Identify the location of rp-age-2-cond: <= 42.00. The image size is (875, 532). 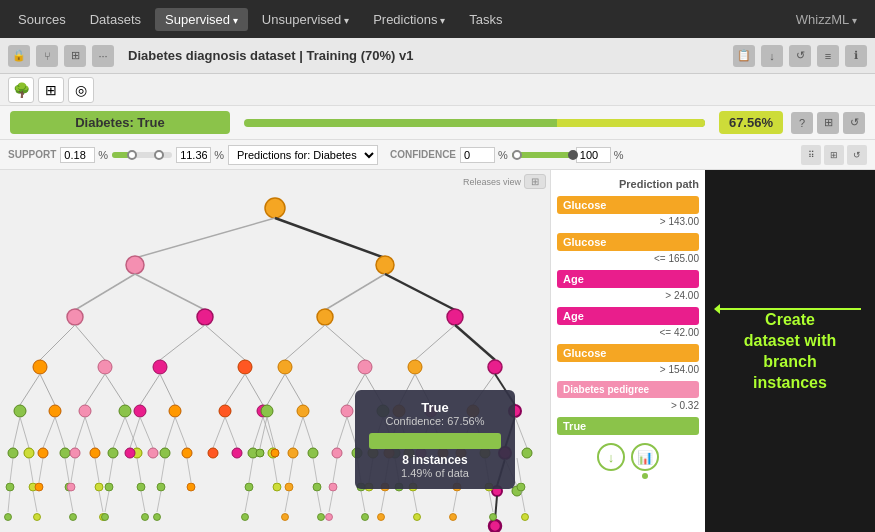
(628, 332).